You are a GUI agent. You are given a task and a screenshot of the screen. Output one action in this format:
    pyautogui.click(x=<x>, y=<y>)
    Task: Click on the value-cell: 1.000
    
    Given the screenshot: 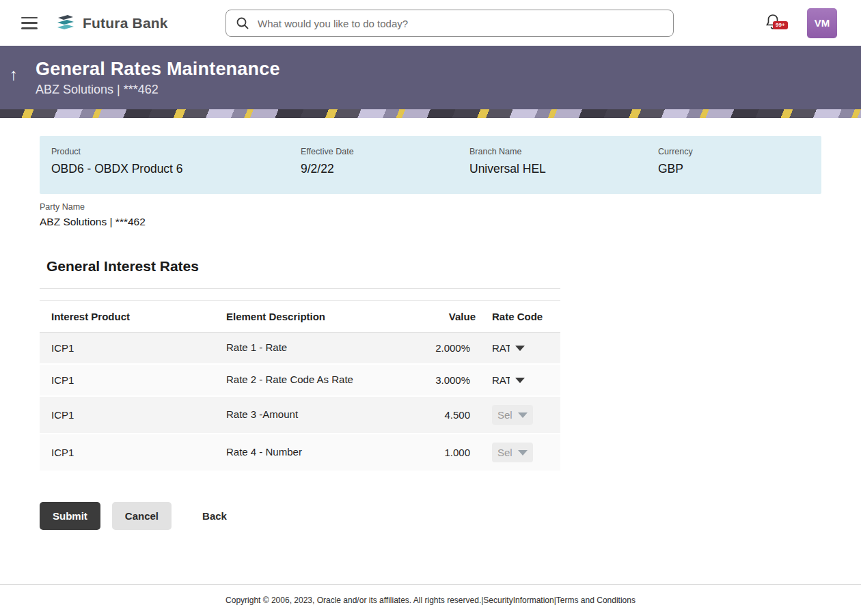 What is the action you would take?
    pyautogui.click(x=439, y=452)
    